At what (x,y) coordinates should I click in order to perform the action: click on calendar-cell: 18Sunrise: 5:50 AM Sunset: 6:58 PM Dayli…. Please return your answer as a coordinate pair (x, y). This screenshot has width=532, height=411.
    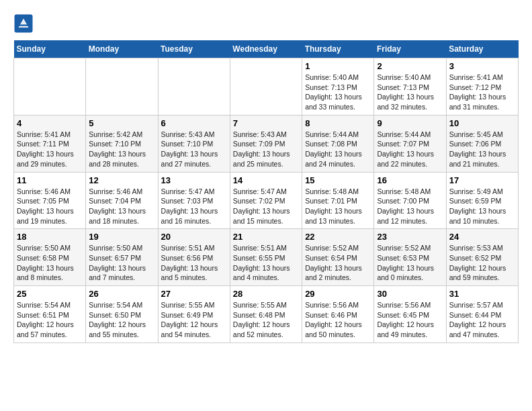
    Looking at the image, I should click on (50, 258).